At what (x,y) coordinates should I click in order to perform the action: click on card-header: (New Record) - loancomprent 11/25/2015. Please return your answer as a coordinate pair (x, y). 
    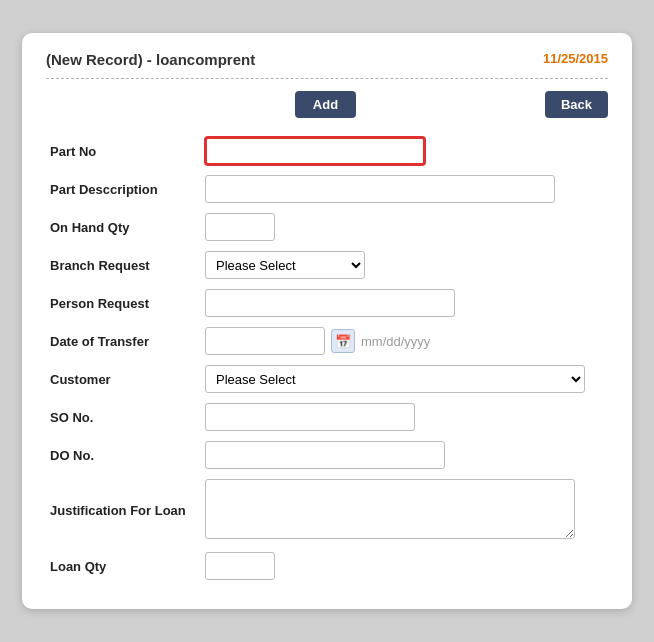
    Looking at the image, I should click on (327, 65).